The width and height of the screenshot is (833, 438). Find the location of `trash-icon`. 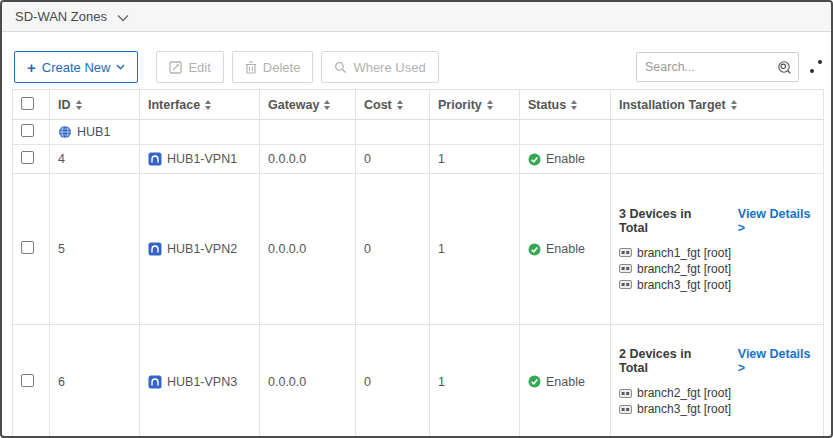

trash-icon is located at coordinates (251, 68).